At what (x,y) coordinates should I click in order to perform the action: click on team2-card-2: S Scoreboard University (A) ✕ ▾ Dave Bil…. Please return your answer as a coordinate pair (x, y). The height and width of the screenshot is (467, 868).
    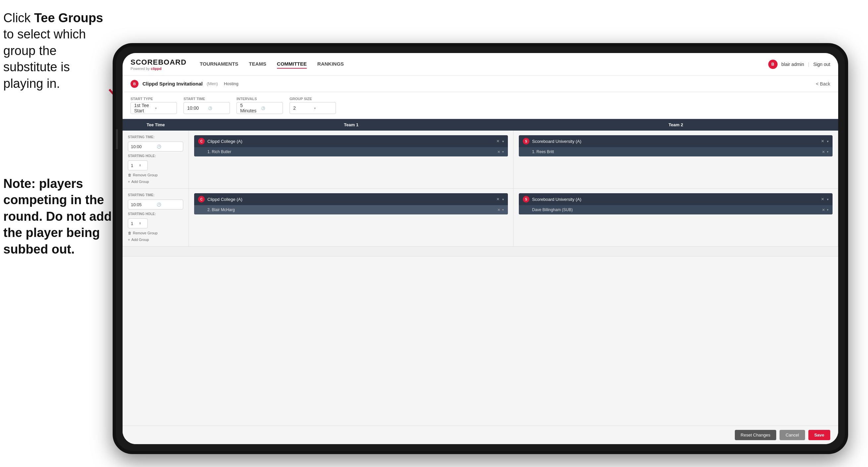
    Looking at the image, I should click on (676, 204).